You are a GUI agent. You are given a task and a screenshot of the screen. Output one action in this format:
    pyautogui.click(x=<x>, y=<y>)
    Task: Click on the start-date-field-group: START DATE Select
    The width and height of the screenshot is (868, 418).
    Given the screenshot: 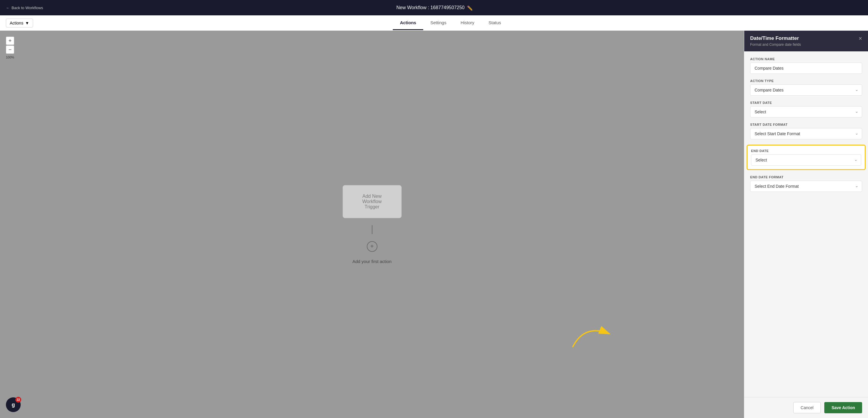 What is the action you would take?
    pyautogui.click(x=806, y=109)
    